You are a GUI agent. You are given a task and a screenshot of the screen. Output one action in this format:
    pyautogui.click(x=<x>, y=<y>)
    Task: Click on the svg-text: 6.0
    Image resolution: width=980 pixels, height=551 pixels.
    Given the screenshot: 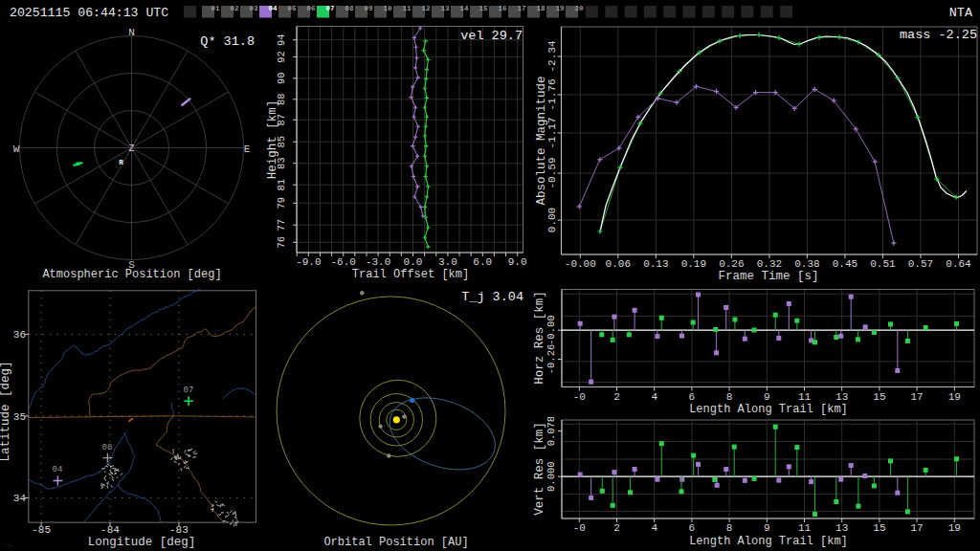 What is the action you would take?
    pyautogui.click(x=482, y=262)
    